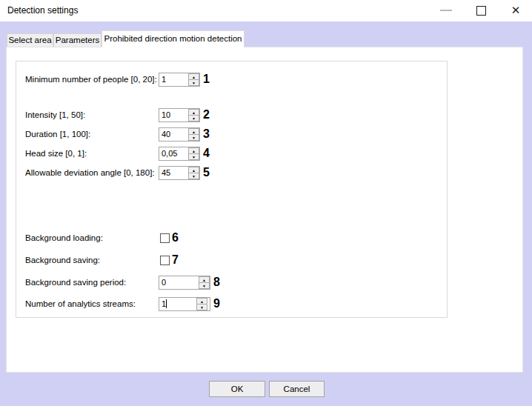 The width and height of the screenshot is (532, 406). Describe the element at coordinates (237, 389) in the screenshot. I see `ok-button: OK` at that location.